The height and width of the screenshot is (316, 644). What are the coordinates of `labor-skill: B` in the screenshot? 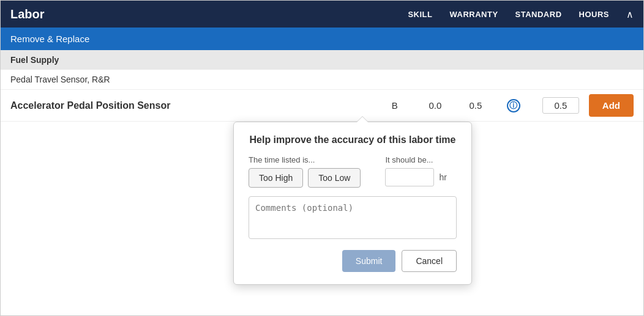 It's located at (395, 105).